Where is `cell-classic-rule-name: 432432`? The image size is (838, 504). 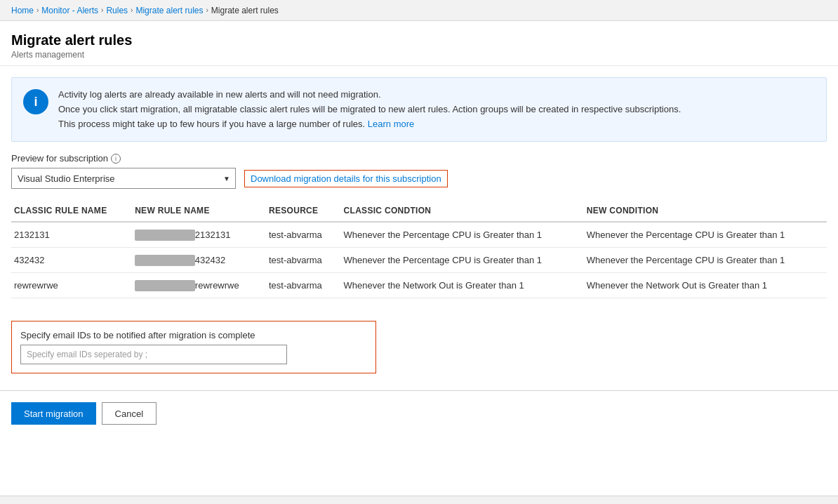 cell-classic-rule-name: 432432 is located at coordinates (72, 260).